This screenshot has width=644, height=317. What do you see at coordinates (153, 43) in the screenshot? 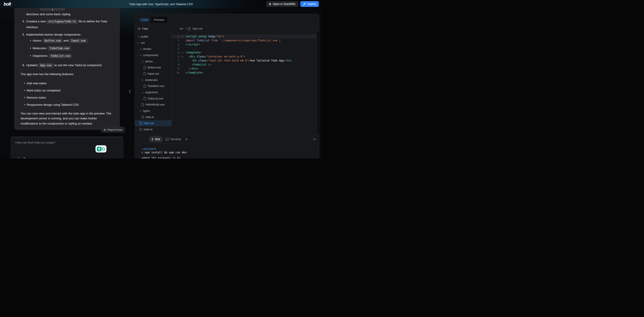
I see `file-tree-item-src: src` at bounding box center [153, 43].